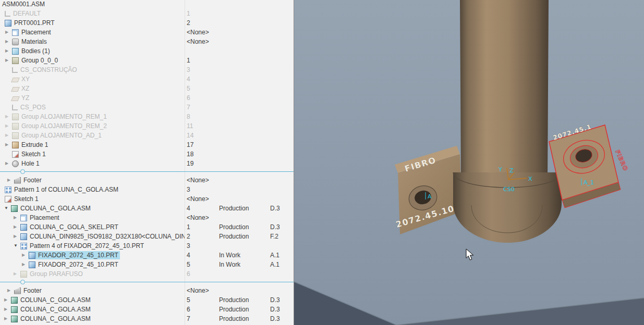 This screenshot has height=325, width=644. What do you see at coordinates (147, 23) in the screenshot?
I see `tree-row: PRT0001.PRT2` at bounding box center [147, 23].